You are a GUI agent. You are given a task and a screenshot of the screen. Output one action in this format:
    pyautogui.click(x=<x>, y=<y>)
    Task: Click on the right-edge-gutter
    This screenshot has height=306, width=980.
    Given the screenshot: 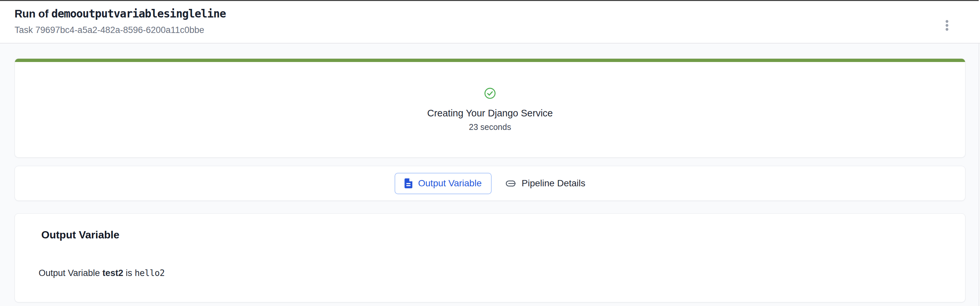 What is the action you would take?
    pyautogui.click(x=979, y=154)
    